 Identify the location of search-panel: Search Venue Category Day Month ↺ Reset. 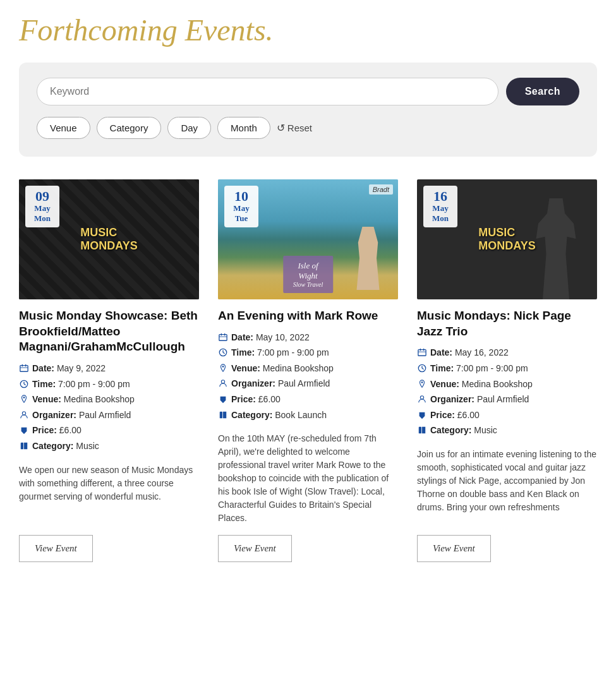
(308, 110).